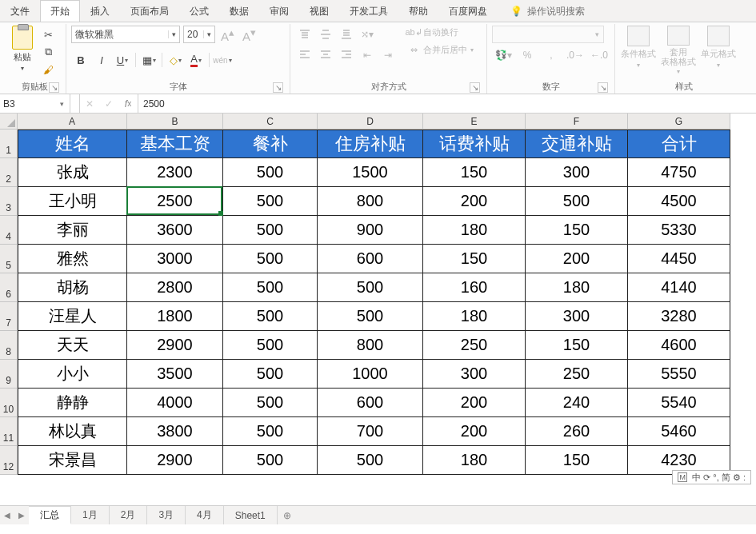 The width and height of the screenshot is (756, 534). I want to click on chevron-down-icon: ▾, so click(62, 104).